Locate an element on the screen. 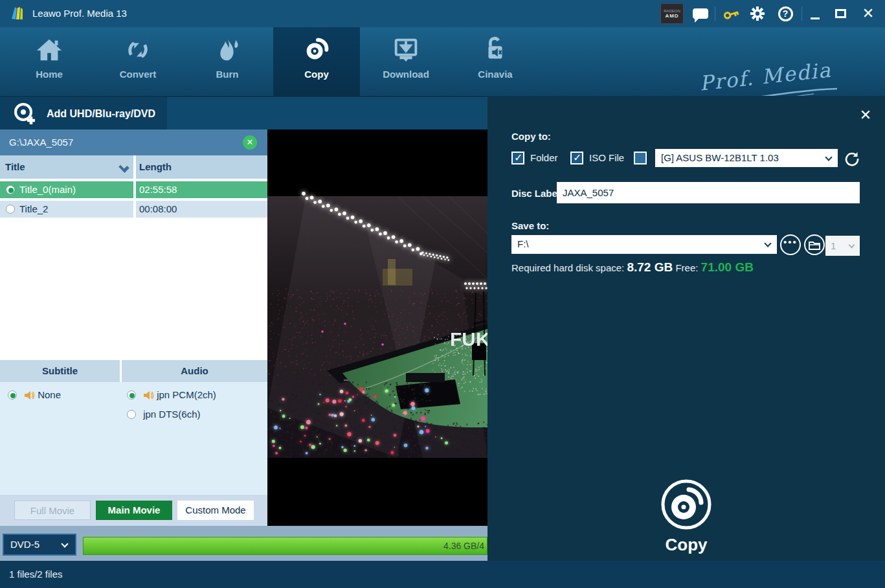 The width and height of the screenshot is (885, 588). window-title: Leawo Prof. Media 13 is located at coordinates (80, 14).